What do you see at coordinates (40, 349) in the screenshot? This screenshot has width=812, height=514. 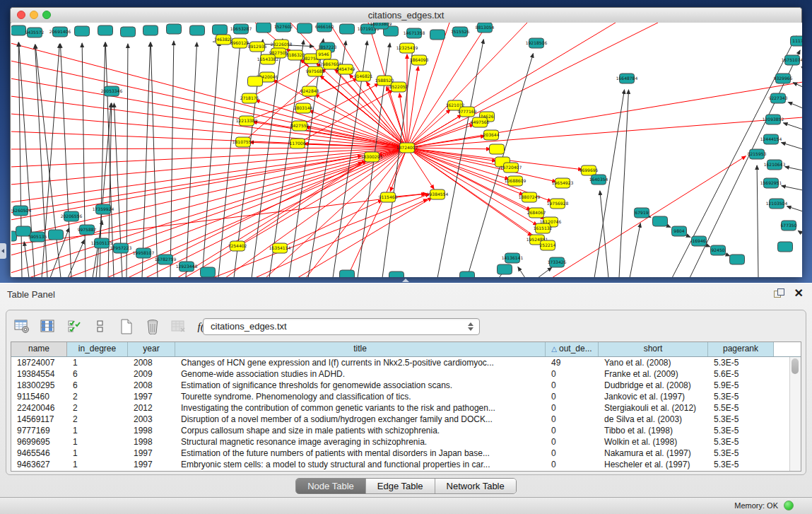 I see `column-header-name: name` at bounding box center [40, 349].